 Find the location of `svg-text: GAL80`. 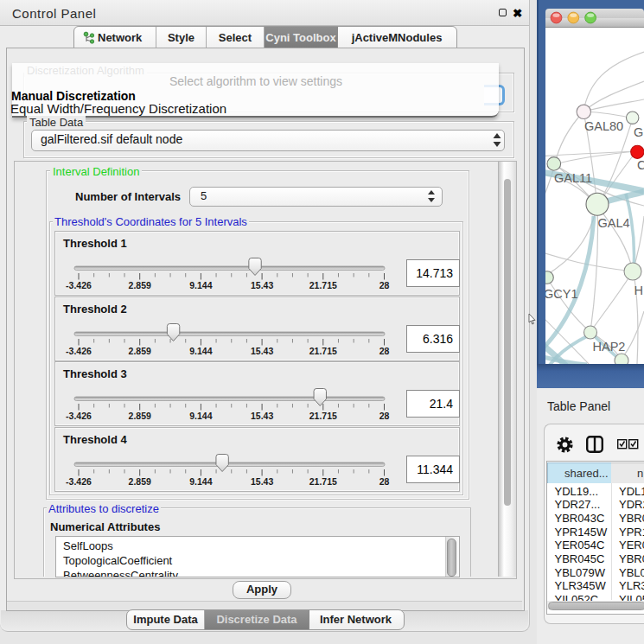

svg-text: GAL80 is located at coordinates (603, 126).